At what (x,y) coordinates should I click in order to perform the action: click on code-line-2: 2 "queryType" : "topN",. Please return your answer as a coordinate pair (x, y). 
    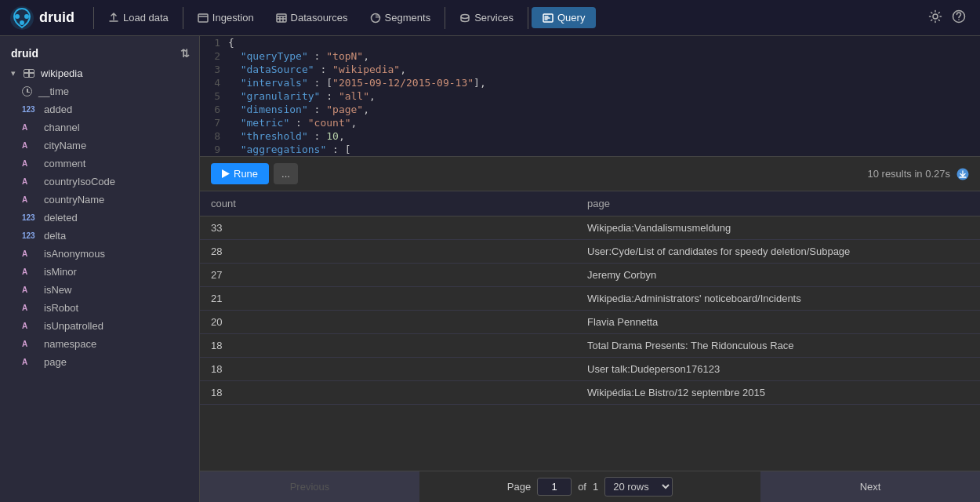
    Looking at the image, I should click on (590, 56).